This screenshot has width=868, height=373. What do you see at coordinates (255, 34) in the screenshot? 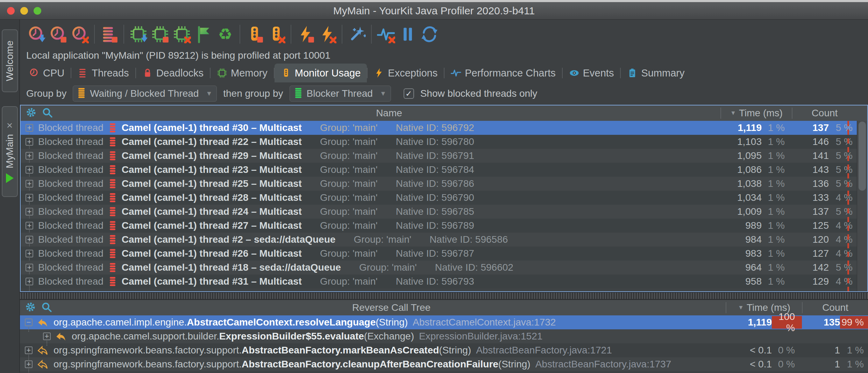
I see `monitors-stop-icon` at bounding box center [255, 34].